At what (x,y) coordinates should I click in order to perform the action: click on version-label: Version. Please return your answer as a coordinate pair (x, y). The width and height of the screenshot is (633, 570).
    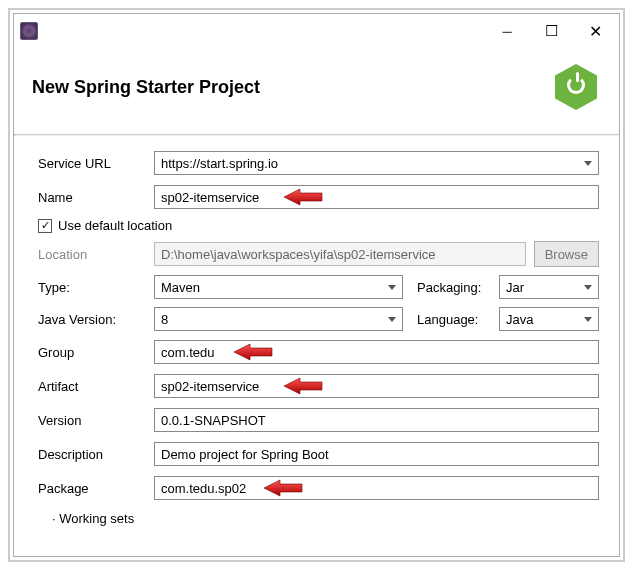
    Looking at the image, I should click on (92, 420).